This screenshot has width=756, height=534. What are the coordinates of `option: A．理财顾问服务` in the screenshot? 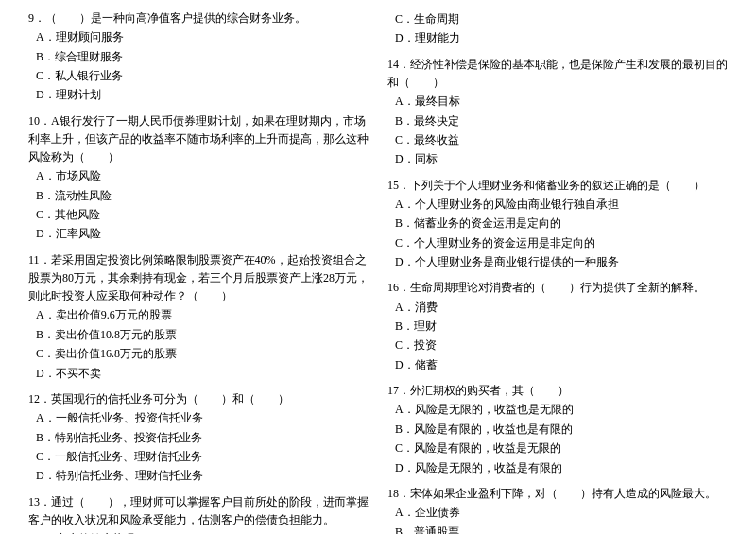 It's located at (202, 37).